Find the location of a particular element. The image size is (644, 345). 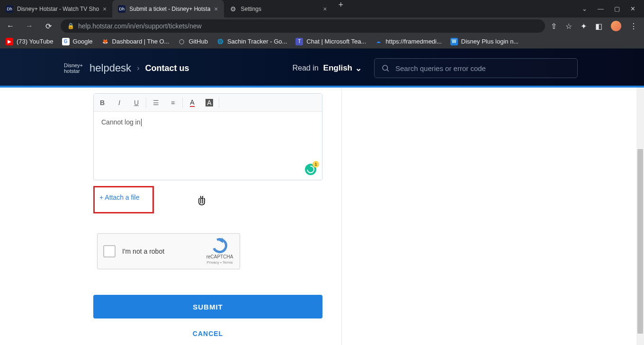

editor-textarea: Cannot log in 1 is located at coordinates (208, 146).